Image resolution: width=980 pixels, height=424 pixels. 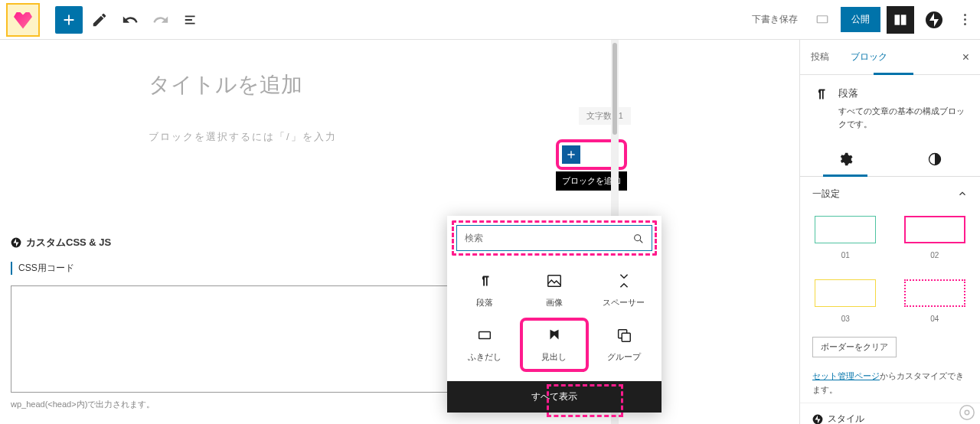 I want to click on inserter-item-label: 段落, so click(x=485, y=303).